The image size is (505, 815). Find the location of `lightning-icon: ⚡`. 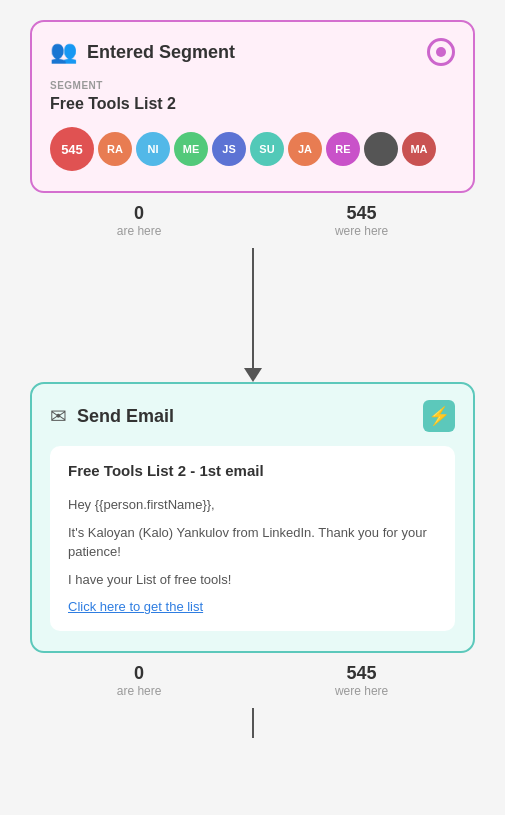

lightning-icon: ⚡ is located at coordinates (439, 416).